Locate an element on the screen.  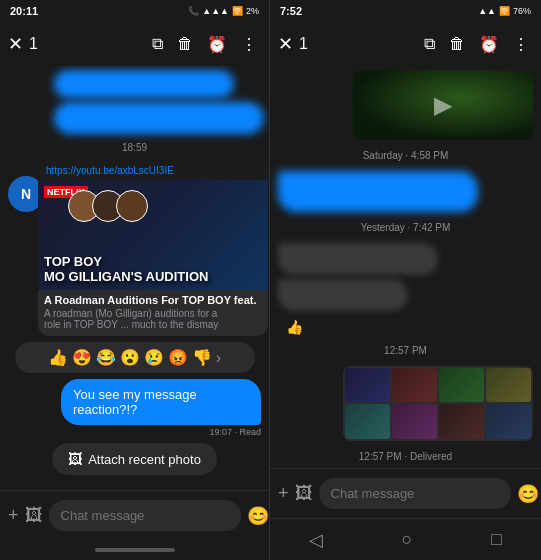
left-plus-button: + is located at coordinates (14, 516).